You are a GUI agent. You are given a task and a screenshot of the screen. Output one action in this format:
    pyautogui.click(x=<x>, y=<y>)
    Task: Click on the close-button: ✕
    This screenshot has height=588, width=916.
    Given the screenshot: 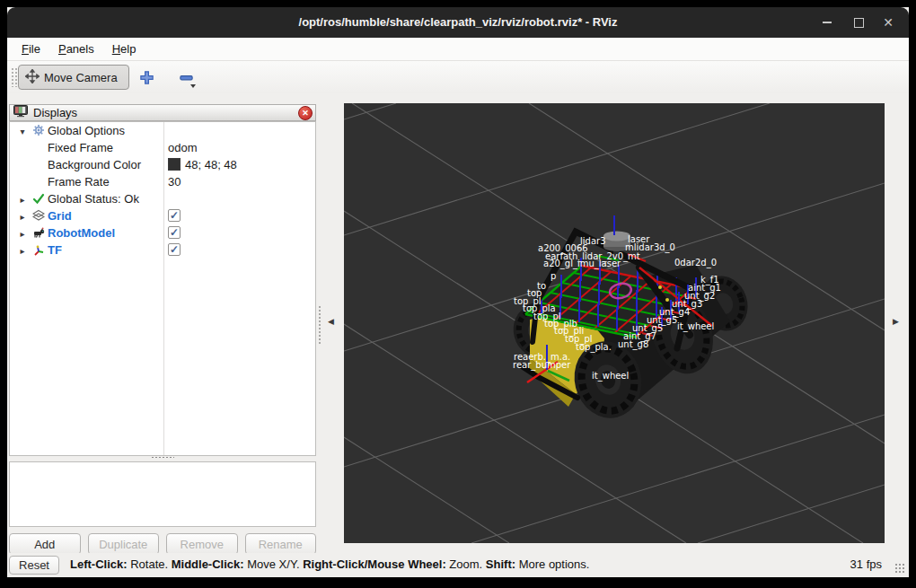 What is the action you would take?
    pyautogui.click(x=888, y=22)
    